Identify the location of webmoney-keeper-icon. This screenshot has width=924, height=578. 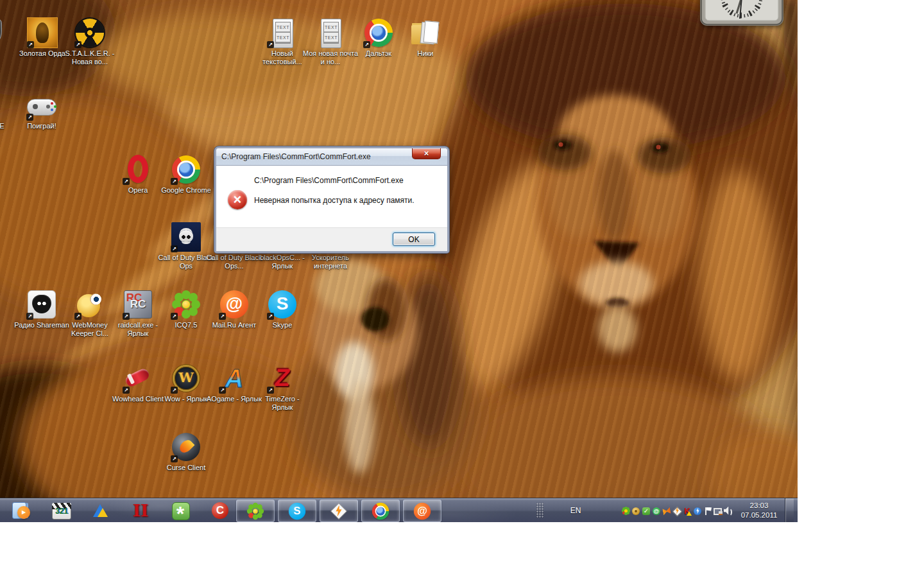
(90, 304).